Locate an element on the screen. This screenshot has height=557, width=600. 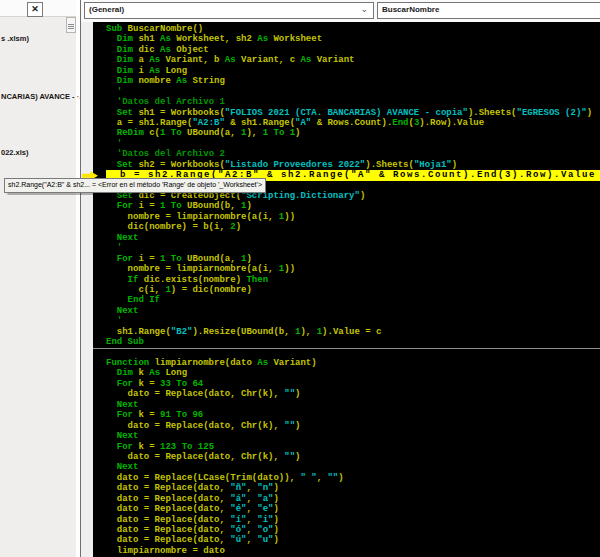
code-line: For i = 1 To UBound(b, 1) is located at coordinates (346, 206).